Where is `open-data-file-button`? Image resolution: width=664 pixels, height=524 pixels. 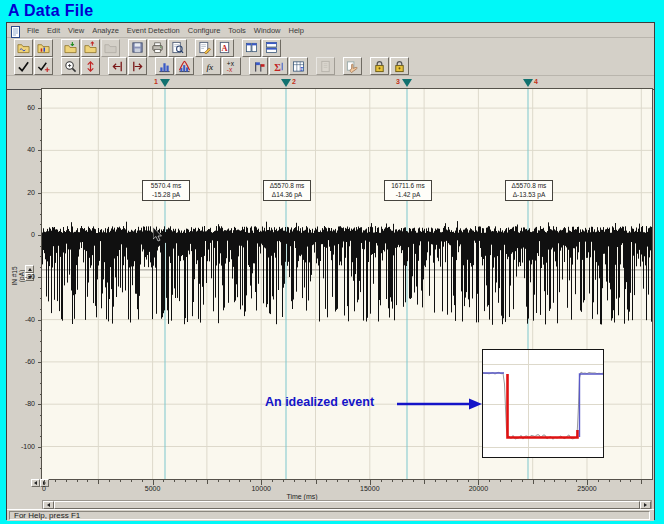
open-data-file-button is located at coordinates (24, 48).